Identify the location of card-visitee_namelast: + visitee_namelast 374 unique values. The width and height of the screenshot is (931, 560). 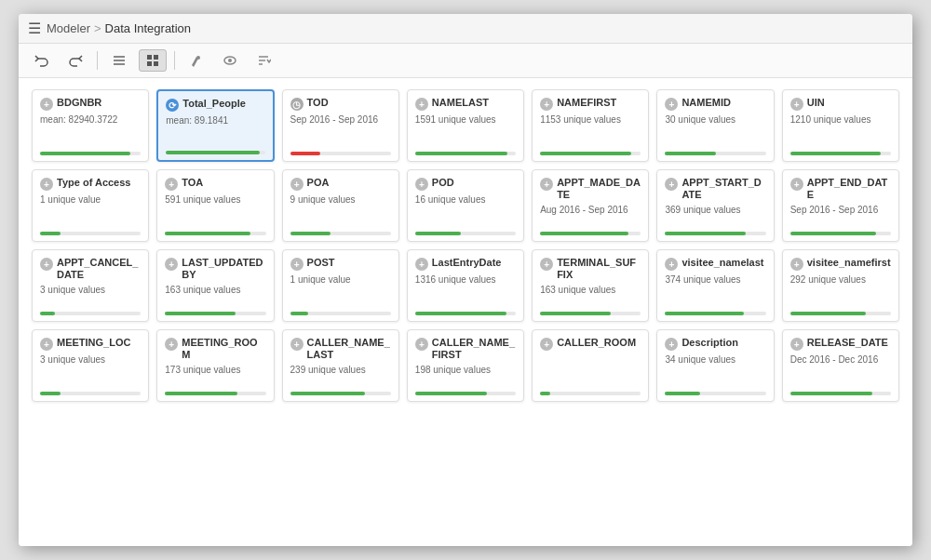
(715, 286).